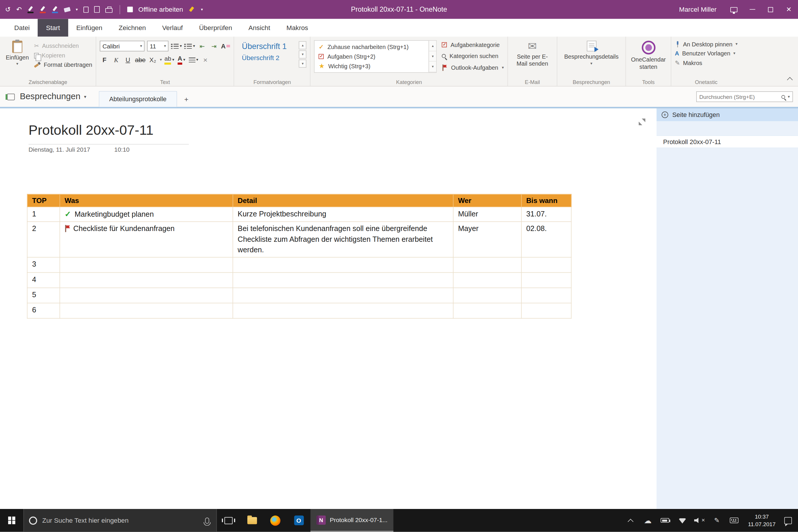 The height and width of the screenshot is (532, 798). Describe the element at coordinates (207, 520) in the screenshot. I see `microphone-icon` at that location.